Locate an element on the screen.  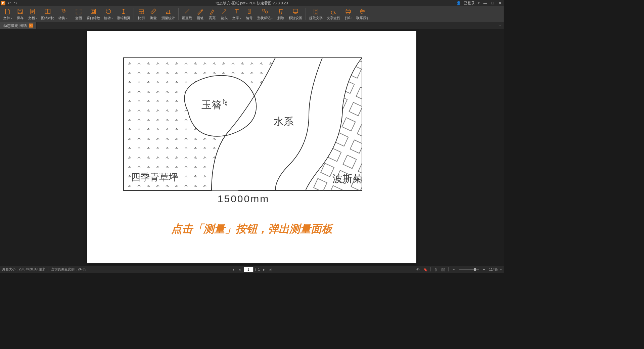
toolbar-compare-button: 图纸对比 is located at coordinates (48, 14).